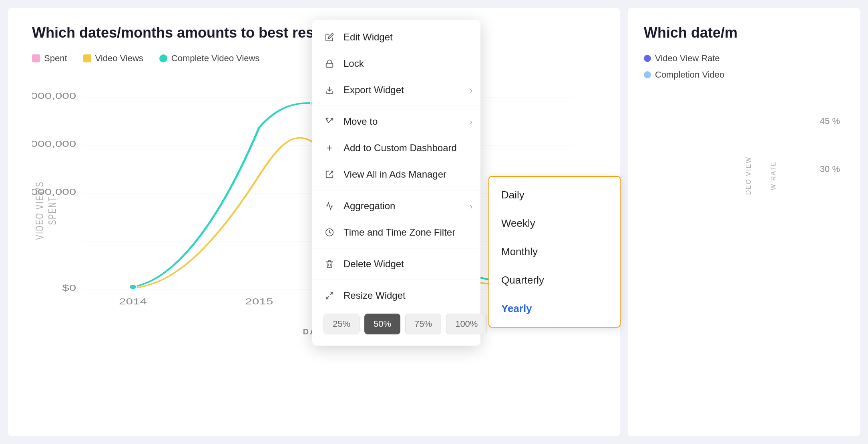  I want to click on menu-item-aggregation: Aggregation ›, so click(396, 206).